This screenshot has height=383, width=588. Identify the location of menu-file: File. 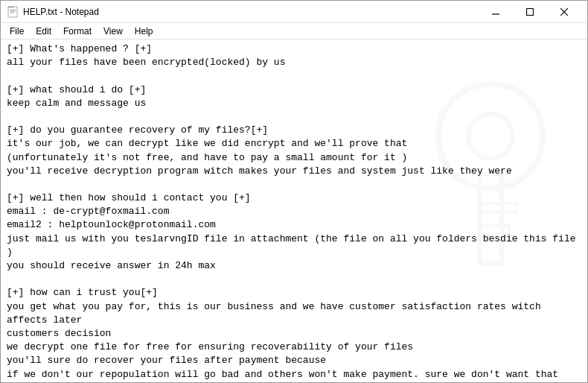
(16, 31).